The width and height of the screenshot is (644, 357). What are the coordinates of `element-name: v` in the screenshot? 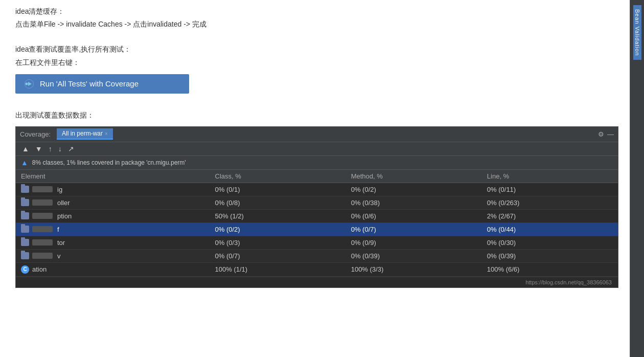 It's located at (59, 256).